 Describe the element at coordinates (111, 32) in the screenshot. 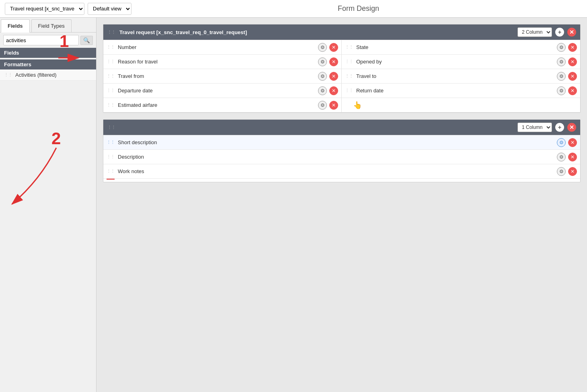

I see `section-drag-icon: ⋮⋮` at that location.